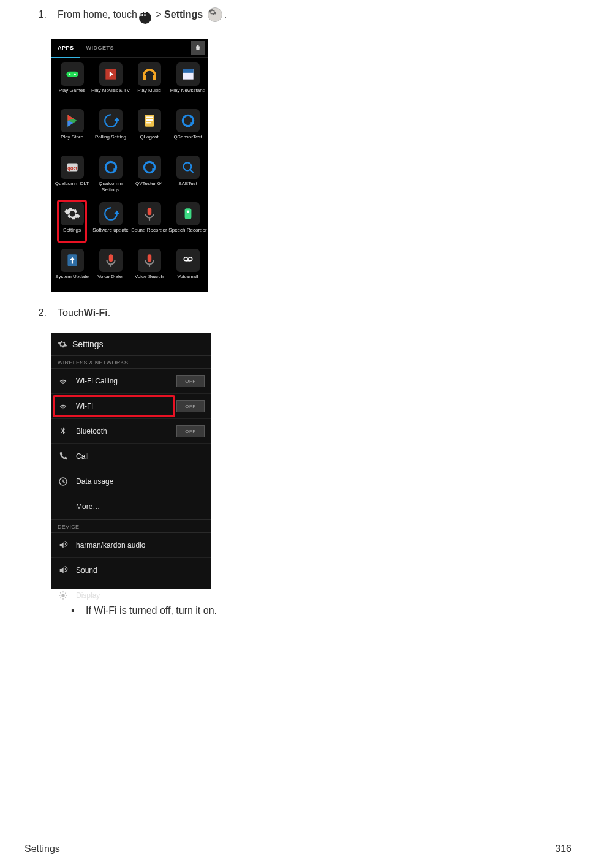 The height and width of the screenshot is (868, 596). I want to click on app-sound-recorder: Sound Recorder, so click(149, 225).